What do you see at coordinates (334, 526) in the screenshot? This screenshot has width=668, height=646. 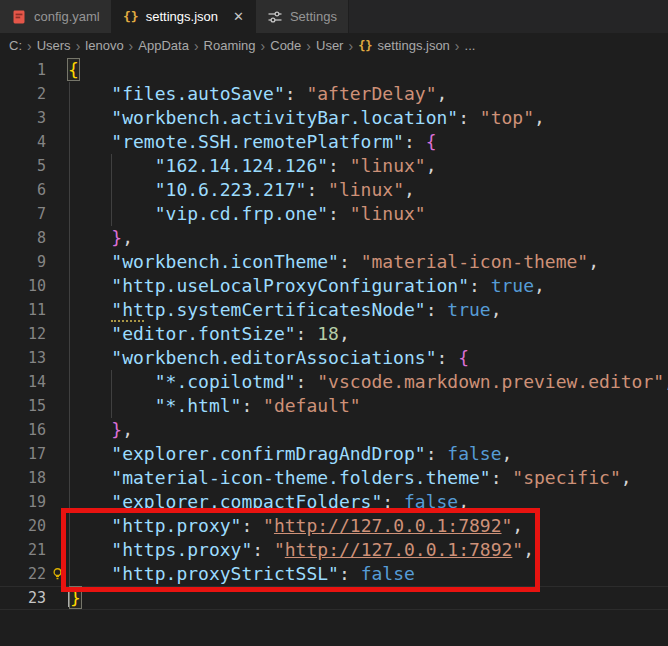 I see `code-line: 20 "http.proxy": "http://127.0.0.1:7892"…` at bounding box center [334, 526].